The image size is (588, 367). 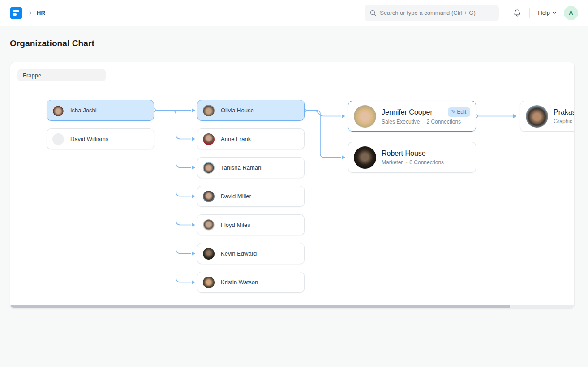 What do you see at coordinates (251, 139) in the screenshot?
I see `org-node: Anne Frank` at bounding box center [251, 139].